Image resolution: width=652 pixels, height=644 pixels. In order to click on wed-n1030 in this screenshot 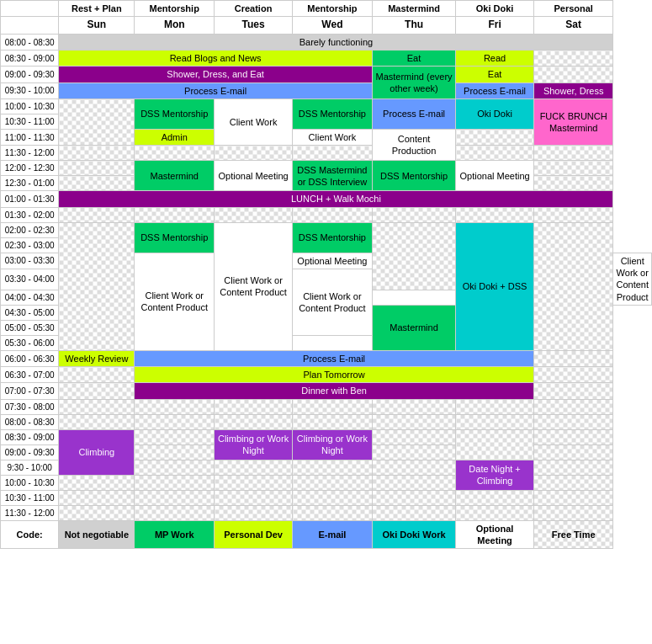, I will do `click(333, 498)`.